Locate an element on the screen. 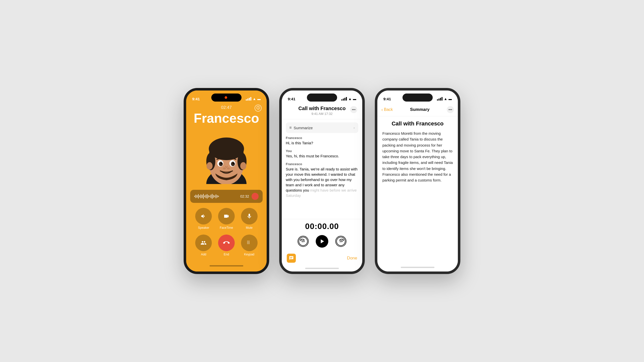 The width and height of the screenshot is (644, 362). skip-forward-button: 15 is located at coordinates (341, 241).